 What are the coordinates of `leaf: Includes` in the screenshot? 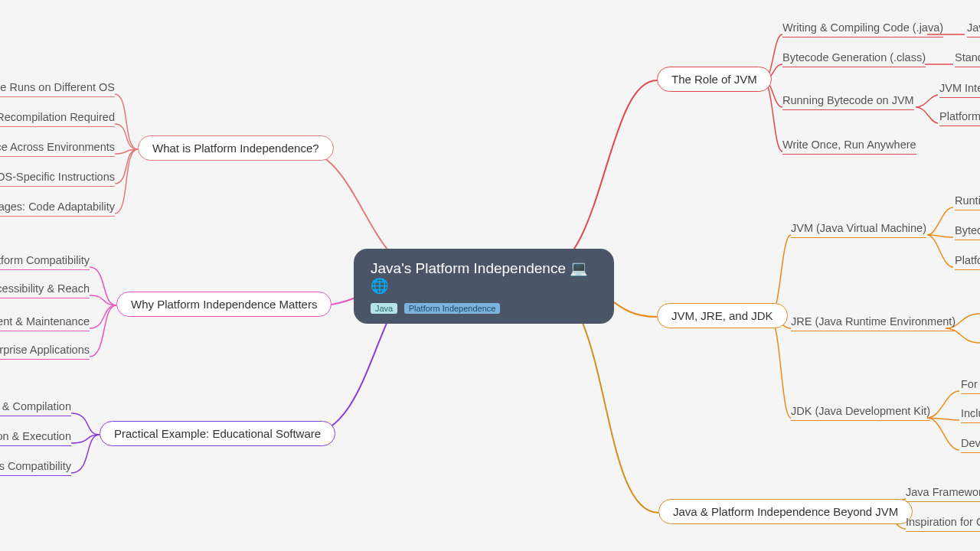 It's located at (971, 415).